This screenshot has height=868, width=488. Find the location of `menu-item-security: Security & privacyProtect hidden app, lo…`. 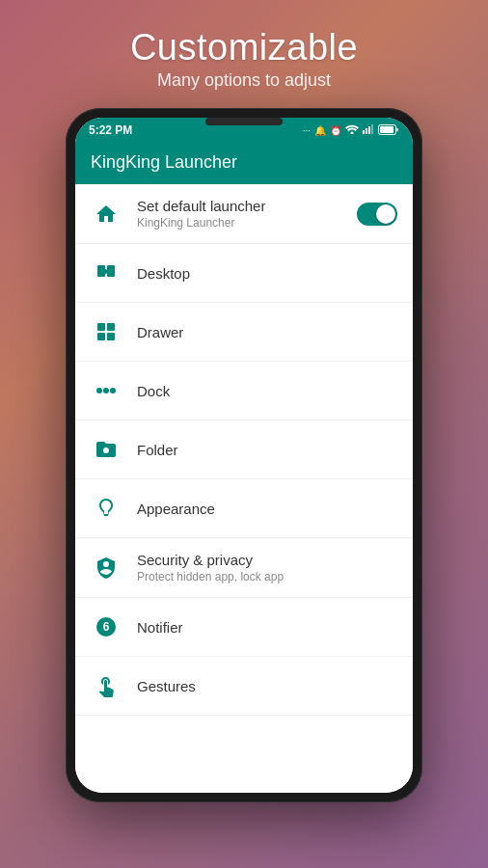

menu-item-security: Security & privacyProtect hidden app, lo… is located at coordinates (244, 568).